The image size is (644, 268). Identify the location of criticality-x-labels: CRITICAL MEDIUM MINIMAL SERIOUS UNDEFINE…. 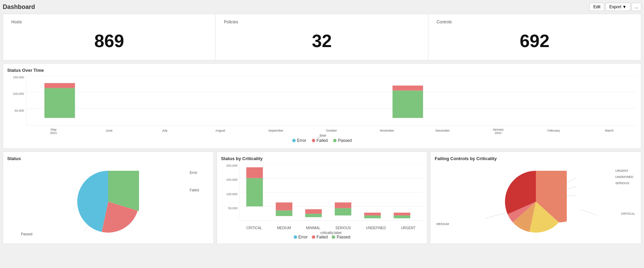
(331, 227).